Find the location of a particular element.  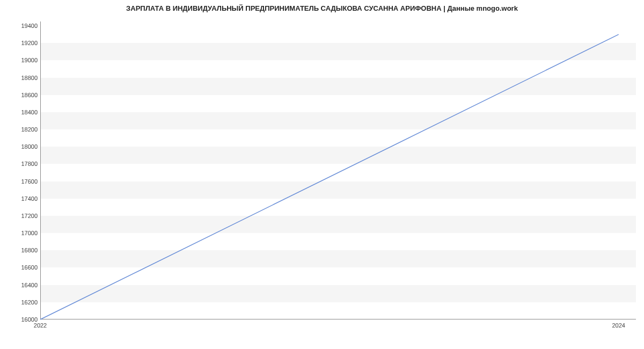

y-tick-label: 18800 is located at coordinates (21, 78).